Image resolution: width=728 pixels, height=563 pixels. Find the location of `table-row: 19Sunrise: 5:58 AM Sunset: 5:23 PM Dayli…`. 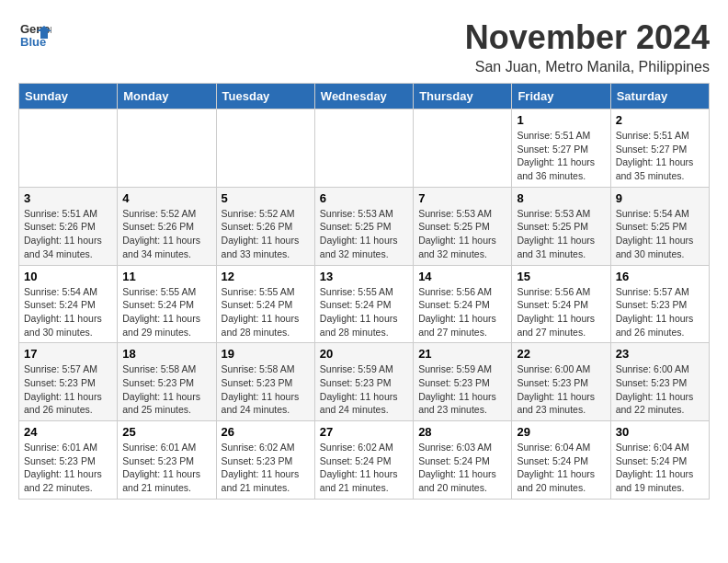

table-row: 19Sunrise: 5:58 AM Sunset: 5:23 PM Dayli… is located at coordinates (265, 383).